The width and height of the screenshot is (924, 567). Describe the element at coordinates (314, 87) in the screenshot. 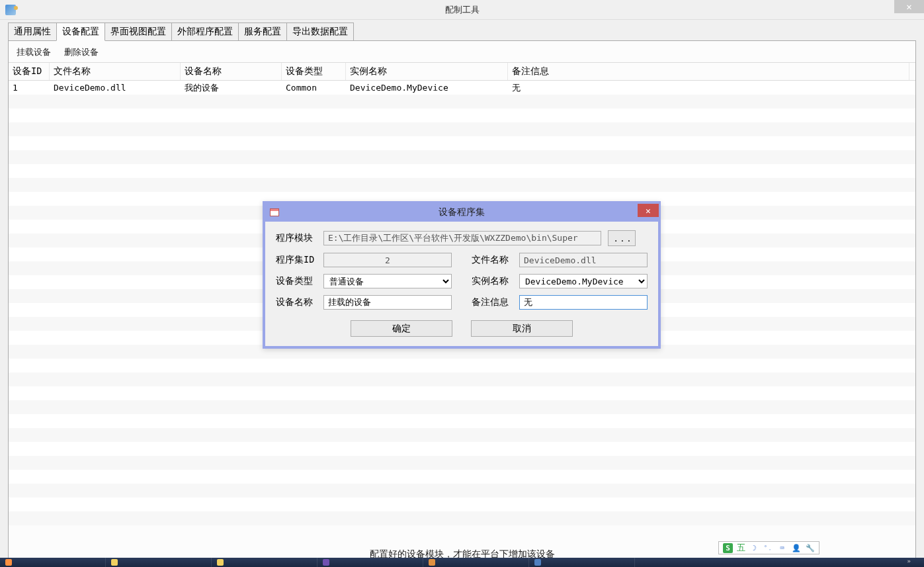

I see `cell-devtype: Common` at that location.